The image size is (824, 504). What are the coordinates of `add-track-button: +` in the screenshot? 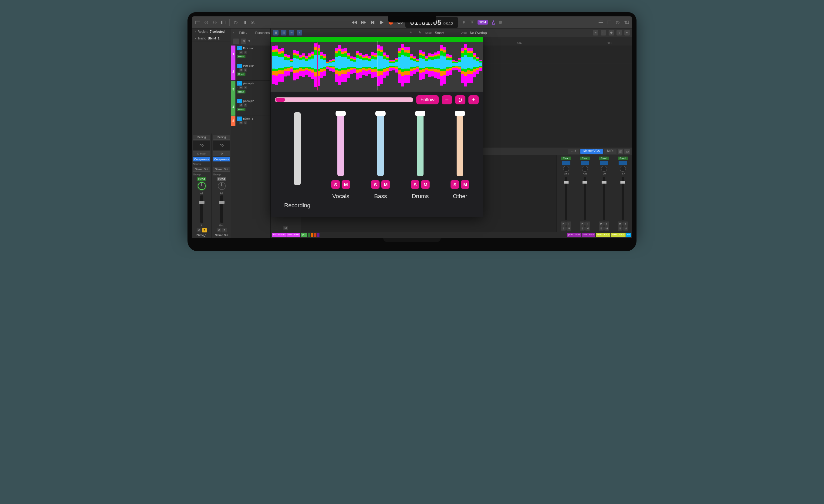 It's located at (236, 41).